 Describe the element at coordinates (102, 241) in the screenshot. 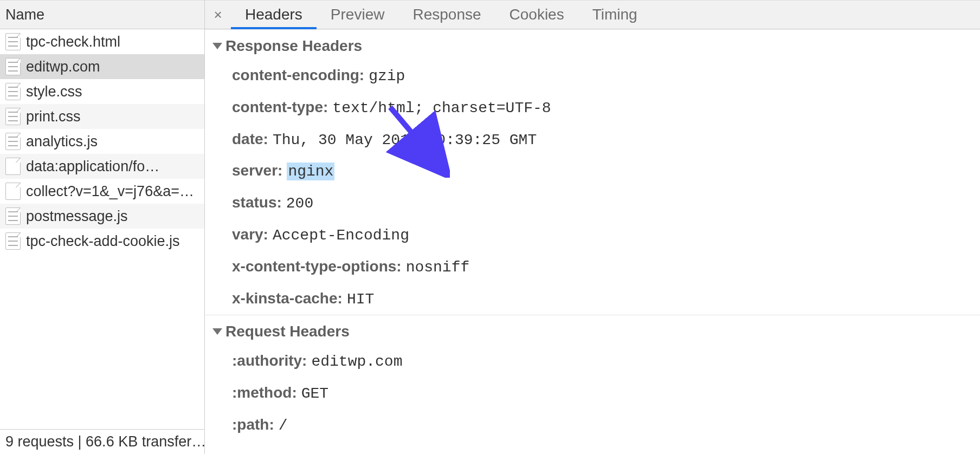

I see `request-row: tpc-check-add-cookie.js` at that location.